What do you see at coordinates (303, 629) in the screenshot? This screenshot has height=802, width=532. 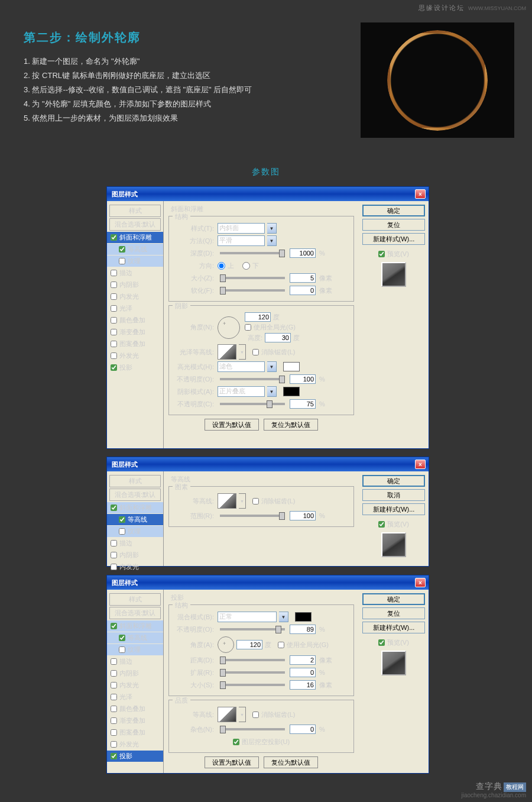 I see `opacity-input` at bounding box center [303, 629].